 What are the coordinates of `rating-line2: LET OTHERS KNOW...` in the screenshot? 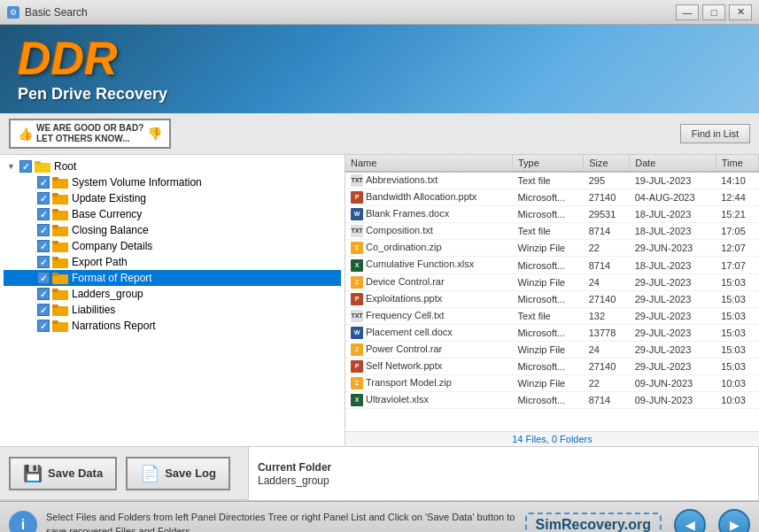 It's located at (90, 139).